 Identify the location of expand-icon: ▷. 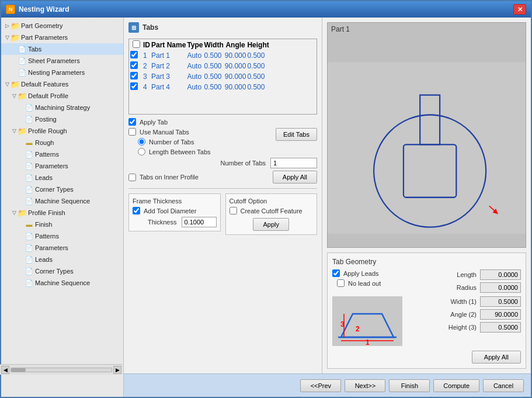
(7, 26).